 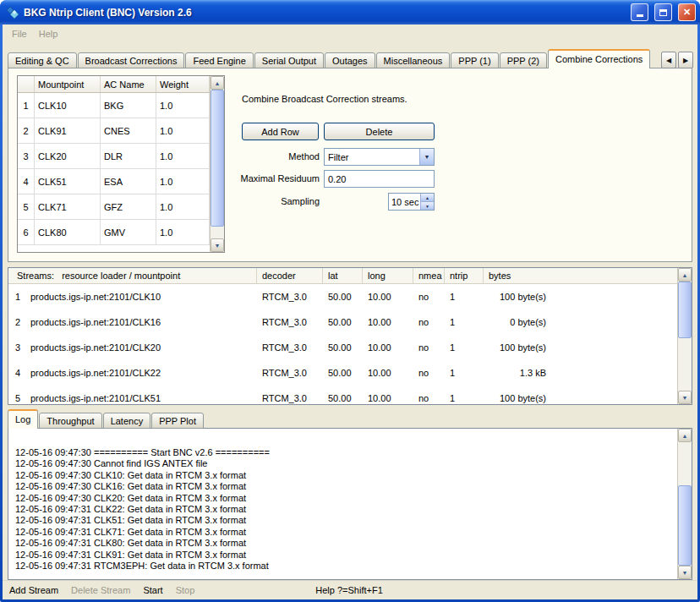 What do you see at coordinates (113, 131) in the screenshot?
I see `table-row: 2 CLK91 CNES 1.0` at bounding box center [113, 131].